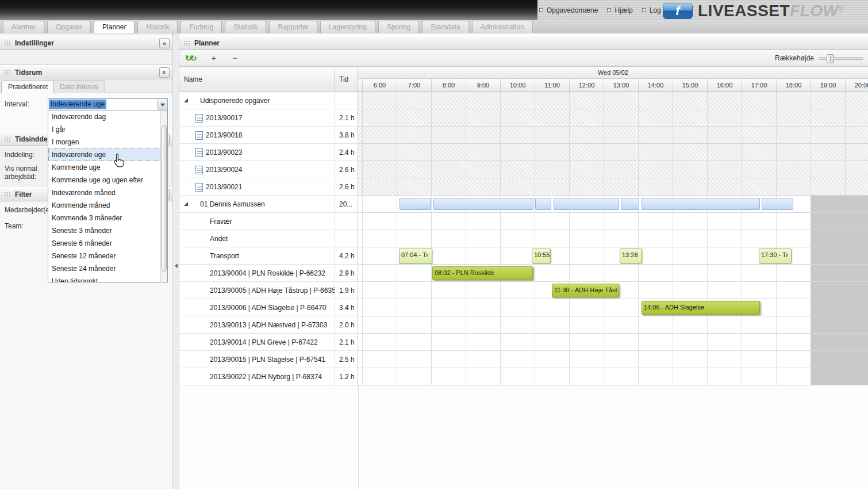  Describe the element at coordinates (190, 58) in the screenshot. I see `refresh-icon: ↻↻` at that location.